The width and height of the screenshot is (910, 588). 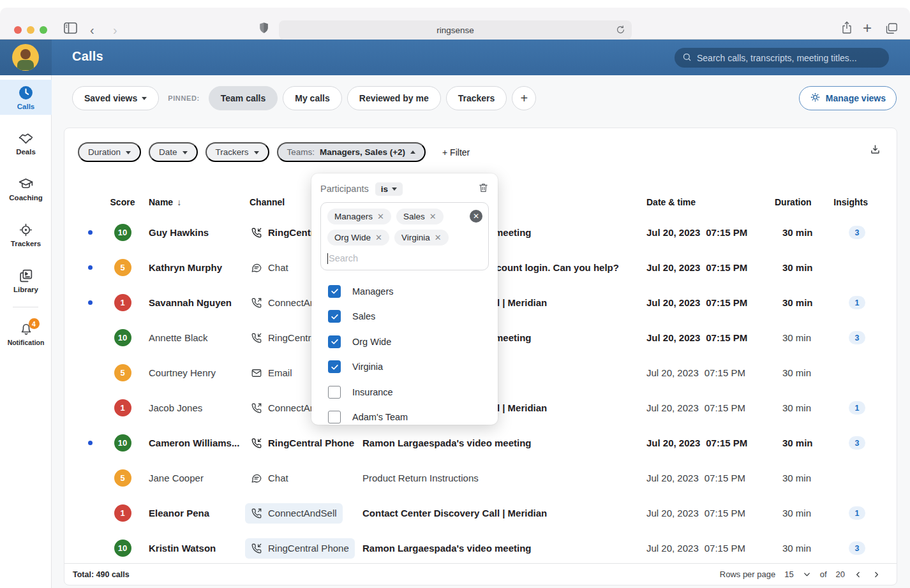 I want to click on new-tab-icon: +, so click(x=867, y=28).